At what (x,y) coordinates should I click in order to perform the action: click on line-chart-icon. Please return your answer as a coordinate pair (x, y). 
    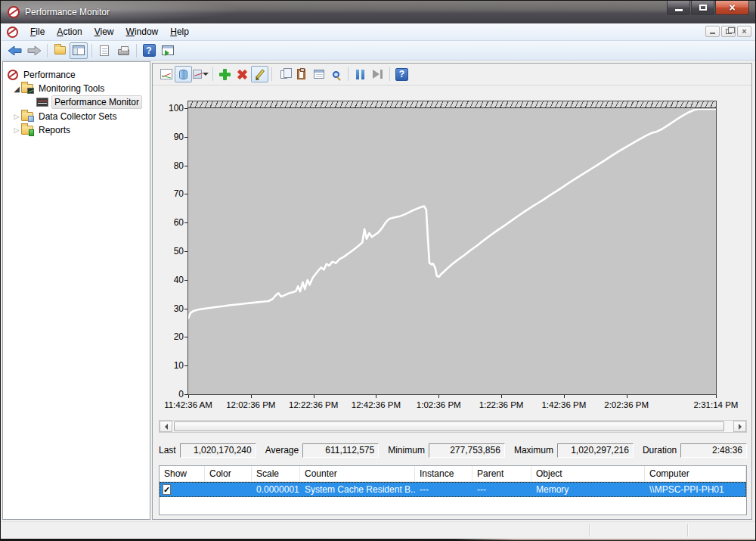
    Looking at the image, I should click on (166, 74).